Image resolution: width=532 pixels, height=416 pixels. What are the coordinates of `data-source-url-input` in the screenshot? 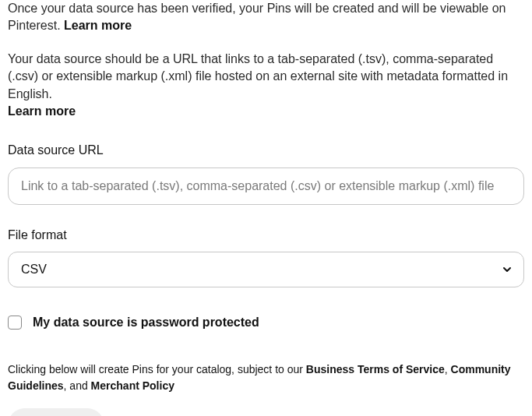 It's located at (266, 186).